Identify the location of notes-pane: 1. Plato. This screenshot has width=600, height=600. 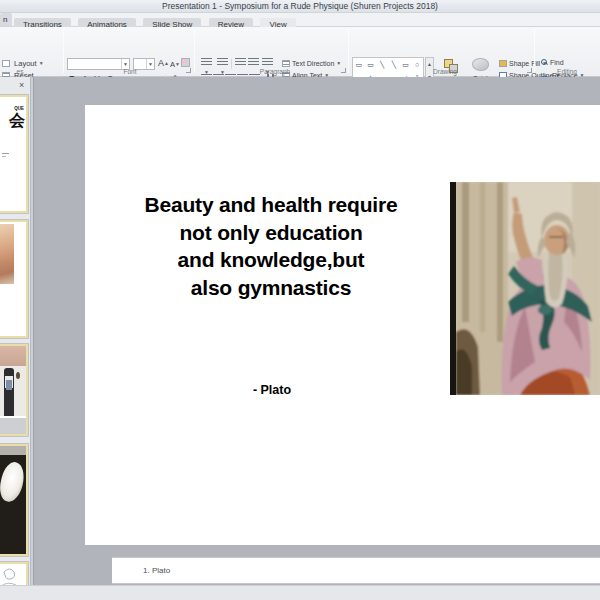
(356, 570).